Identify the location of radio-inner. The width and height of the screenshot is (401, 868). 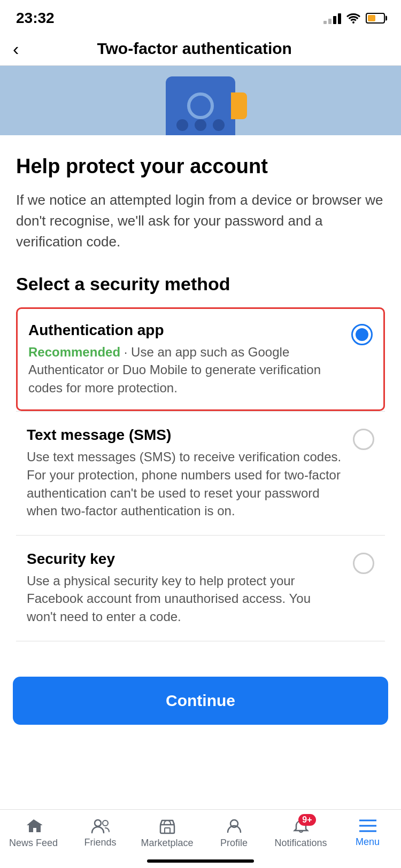
(362, 335).